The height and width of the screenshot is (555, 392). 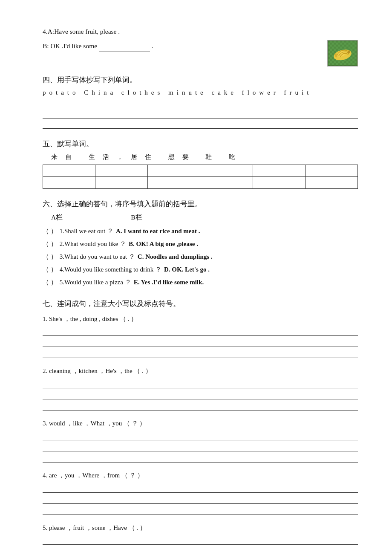 I want to click on q5-text: 5.Would you like a pizza ？, so click(x=95, y=282).